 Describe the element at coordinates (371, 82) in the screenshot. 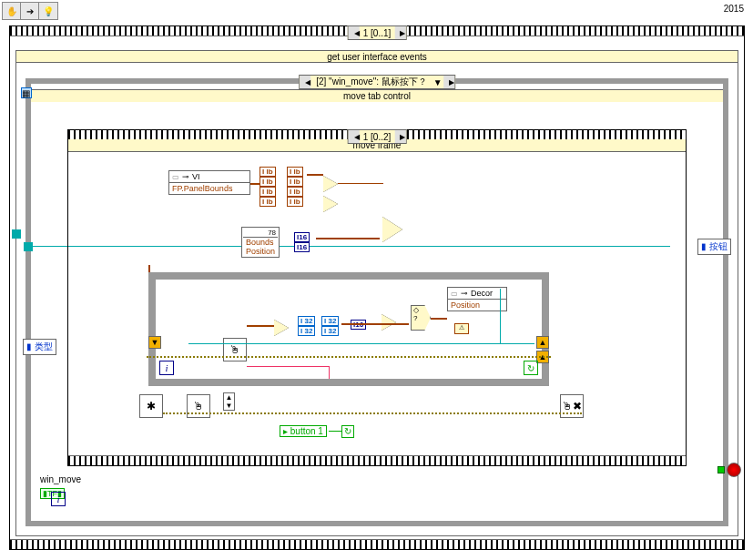

I see `case-label: [2] "win_move": 鼠标按下？` at that location.